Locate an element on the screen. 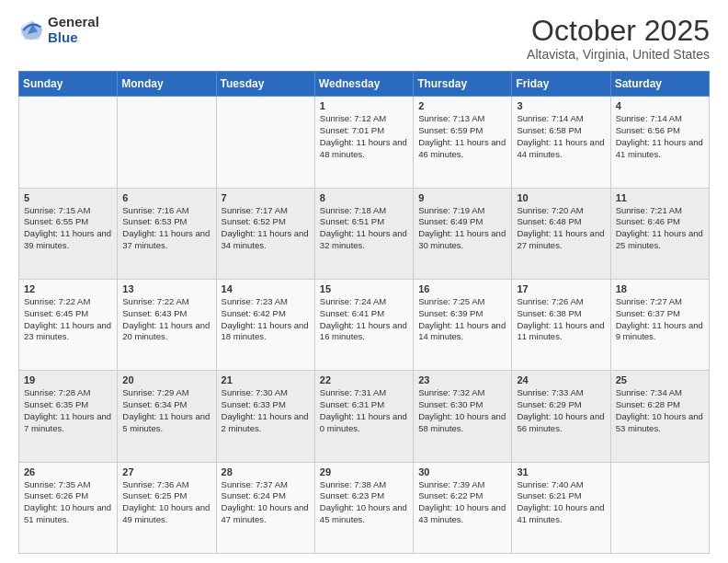 The image size is (728, 563). cell-text-line: Sunrise: 7:20 AM is located at coordinates (561, 212).